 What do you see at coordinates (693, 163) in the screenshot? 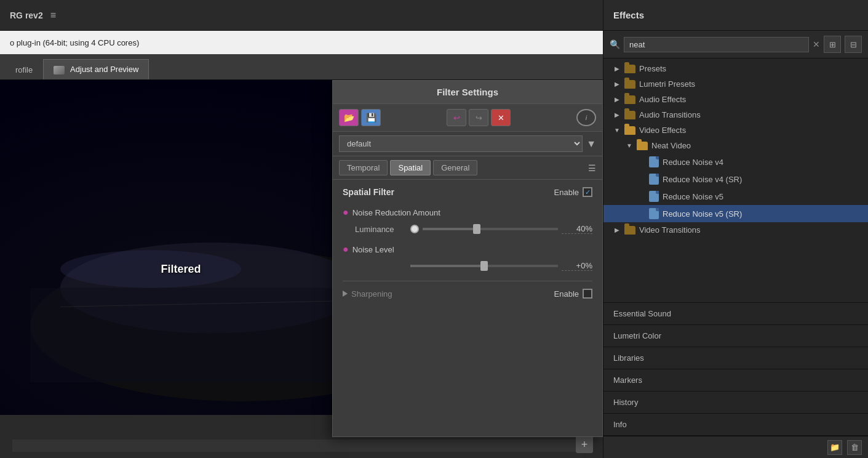
I see `reduce-noise-v4-label: Reduce Noise v4` at bounding box center [693, 163].